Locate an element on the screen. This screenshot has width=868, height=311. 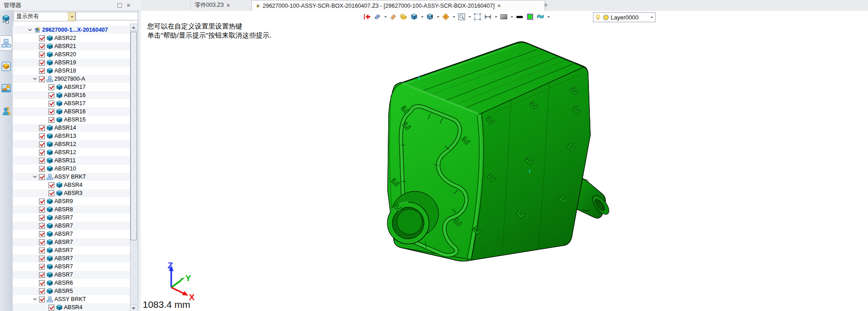
select-box-icon is located at coordinates (477, 17).